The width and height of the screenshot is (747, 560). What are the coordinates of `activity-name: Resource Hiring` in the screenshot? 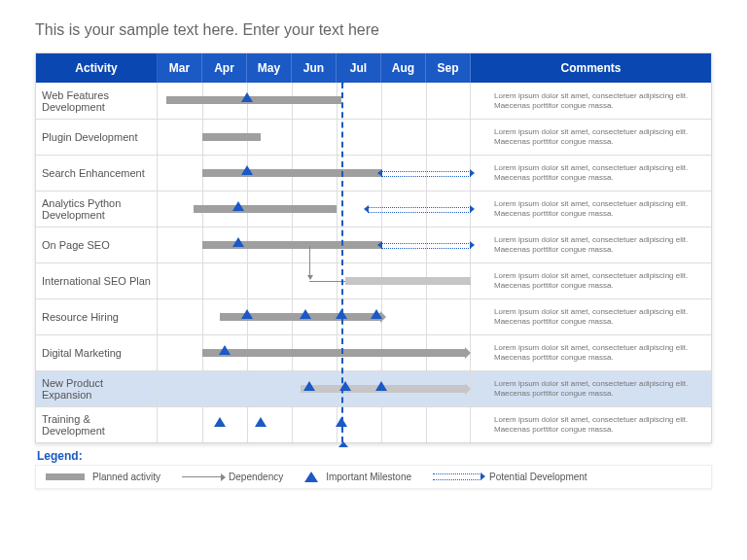 It's located at (97, 317).